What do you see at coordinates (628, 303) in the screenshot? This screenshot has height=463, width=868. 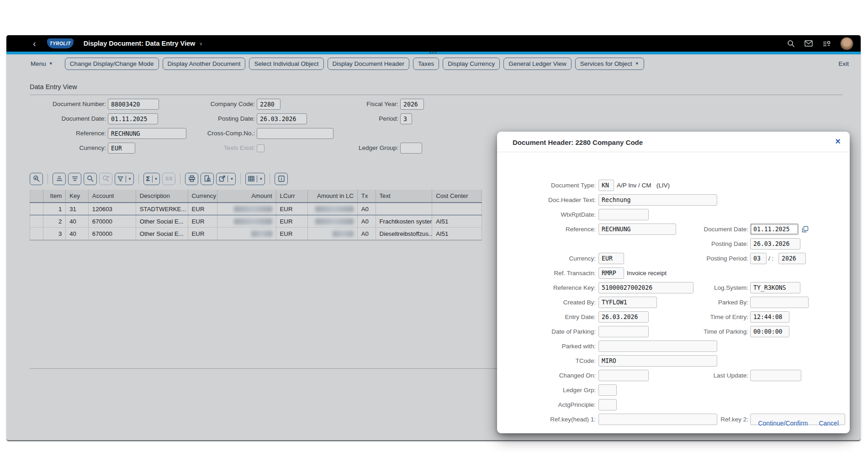 I see `created-by-field: TYFLOW1` at bounding box center [628, 303].